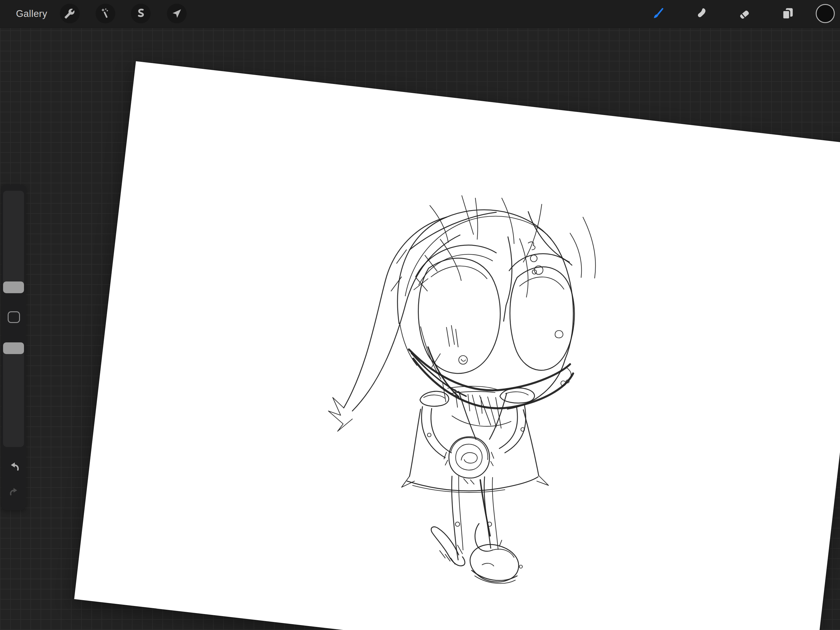  What do you see at coordinates (106, 14) in the screenshot?
I see `adjustments-button` at bounding box center [106, 14].